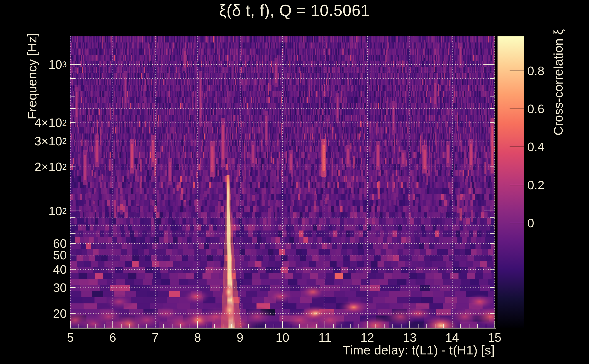  Describe the element at coordinates (367, 338) in the screenshot. I see `x-tick-label: 12` at that location.